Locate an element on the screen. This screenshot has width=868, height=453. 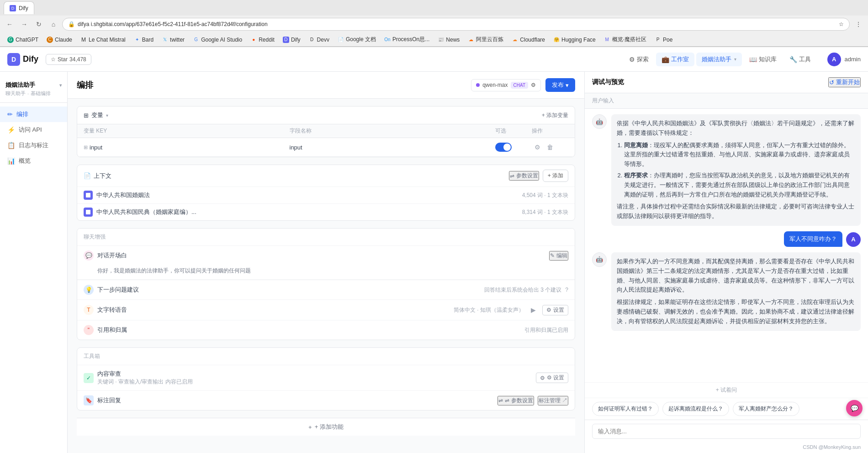
sidebar-item-editor: ✏ 编排 is located at coordinates (34, 114).